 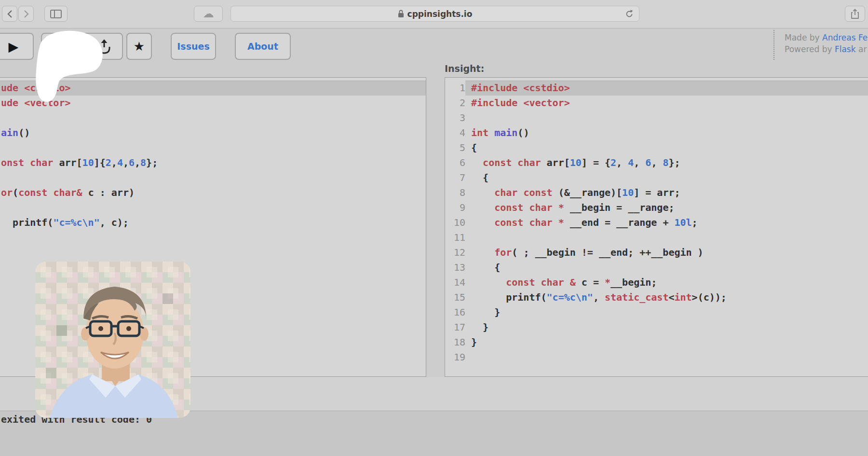 I want to click on chevron-right-icon, so click(x=26, y=14).